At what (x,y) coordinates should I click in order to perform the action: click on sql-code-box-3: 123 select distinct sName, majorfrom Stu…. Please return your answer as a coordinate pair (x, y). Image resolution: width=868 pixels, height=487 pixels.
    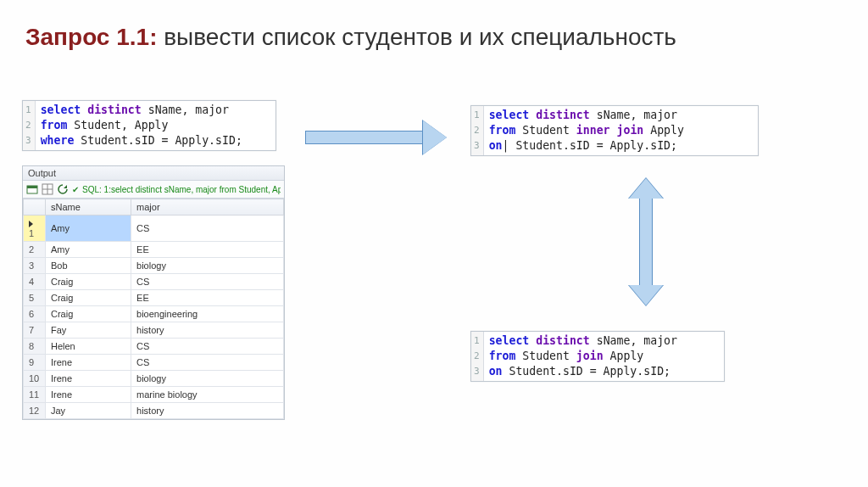
    Looking at the image, I should click on (598, 356).